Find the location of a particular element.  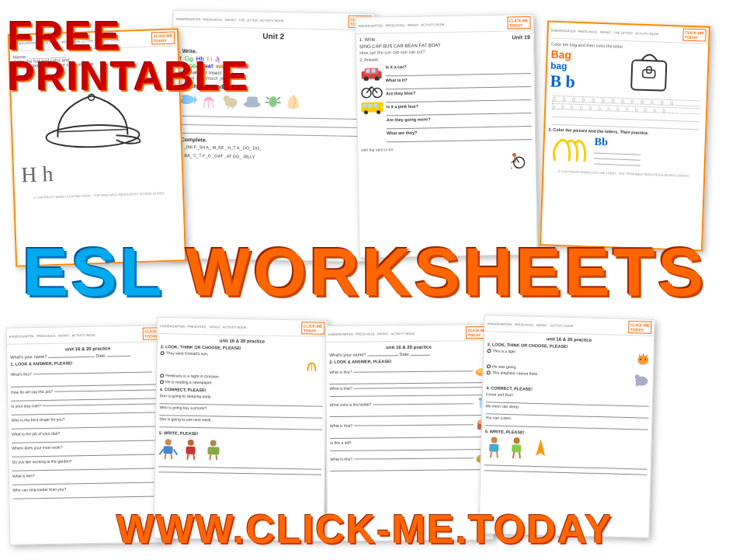

b1-q4: How do we say this job? is located at coordinates (89, 390).